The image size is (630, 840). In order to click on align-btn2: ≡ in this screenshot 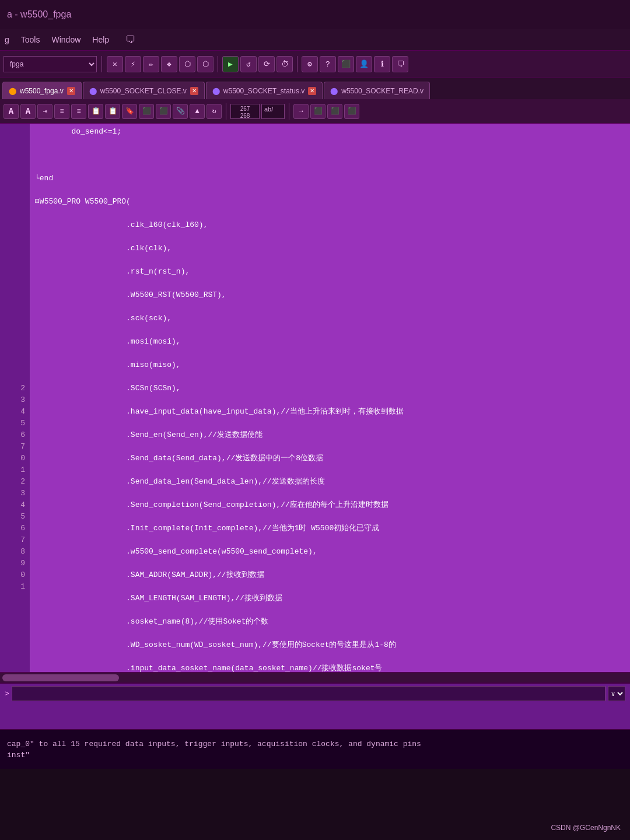, I will do `click(79, 111)`.